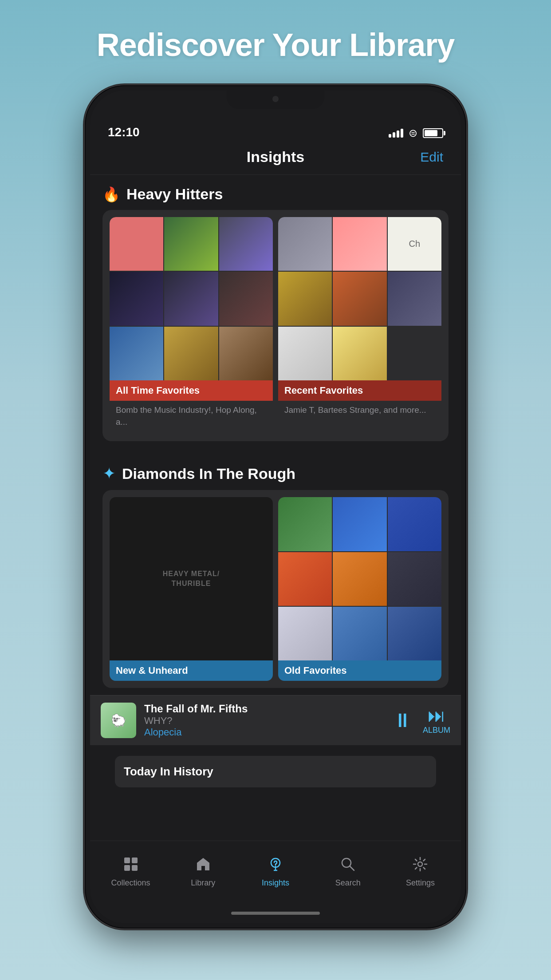 The image size is (551, 980). I want to click on status-bar: 12:10 ⊜, so click(276, 117).